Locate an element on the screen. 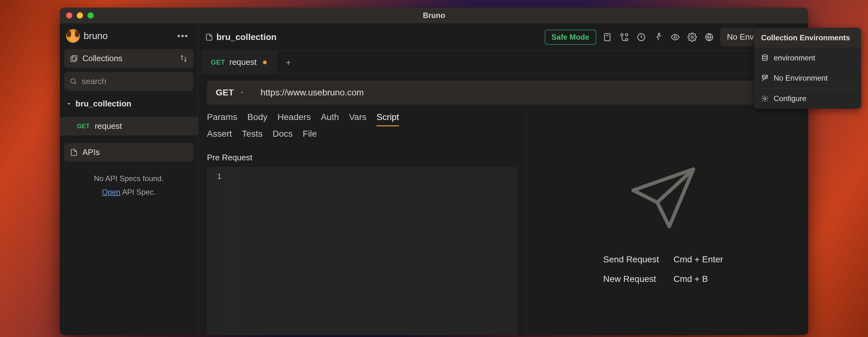 The width and height of the screenshot is (868, 337). add-tab-button: ＋ is located at coordinates (288, 62).